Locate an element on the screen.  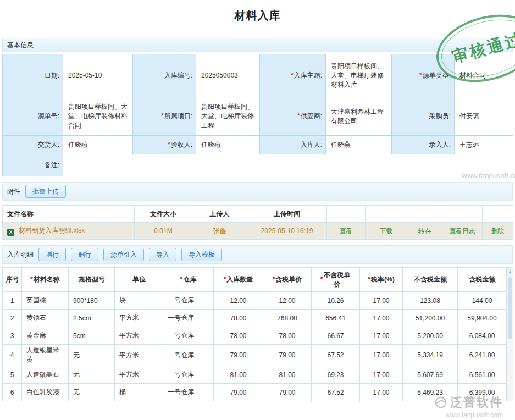
detail-row: 4 人造银星米黄 无 平方米 一号仓库 79.00 79.00 67.52 17… is located at coordinates (255, 355).